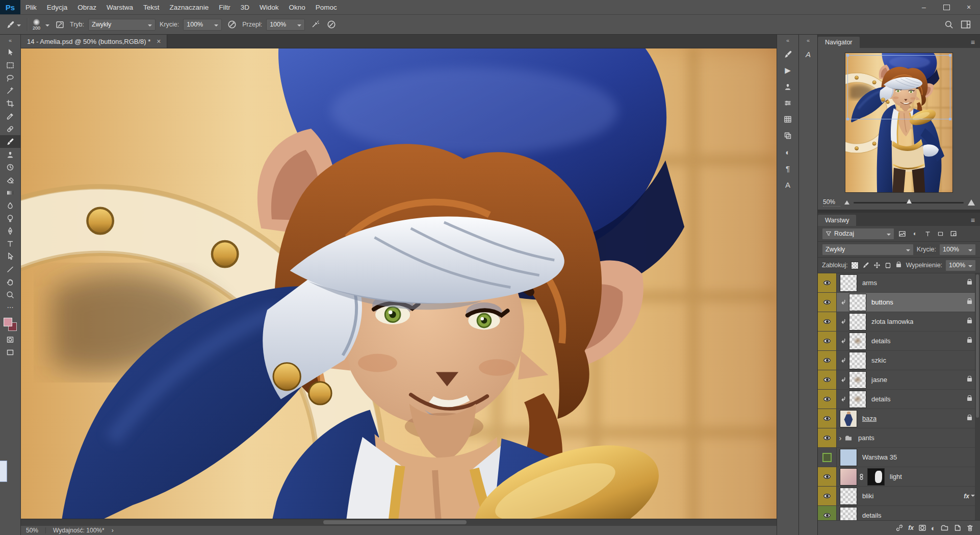  What do you see at coordinates (839, 42) in the screenshot?
I see `tab-navigator: Navigator` at bounding box center [839, 42].